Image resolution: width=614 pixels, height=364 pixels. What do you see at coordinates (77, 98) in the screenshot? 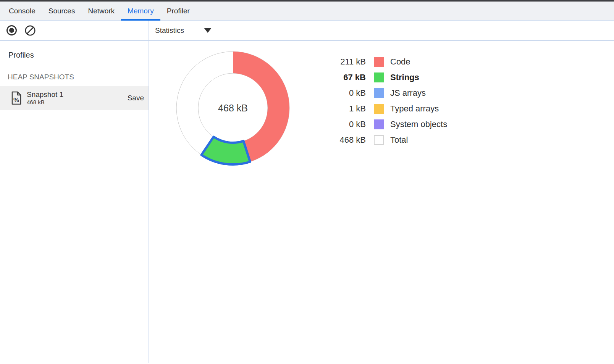
I see `snapshot-text: Snapshot 1 468 kB` at bounding box center [77, 98].